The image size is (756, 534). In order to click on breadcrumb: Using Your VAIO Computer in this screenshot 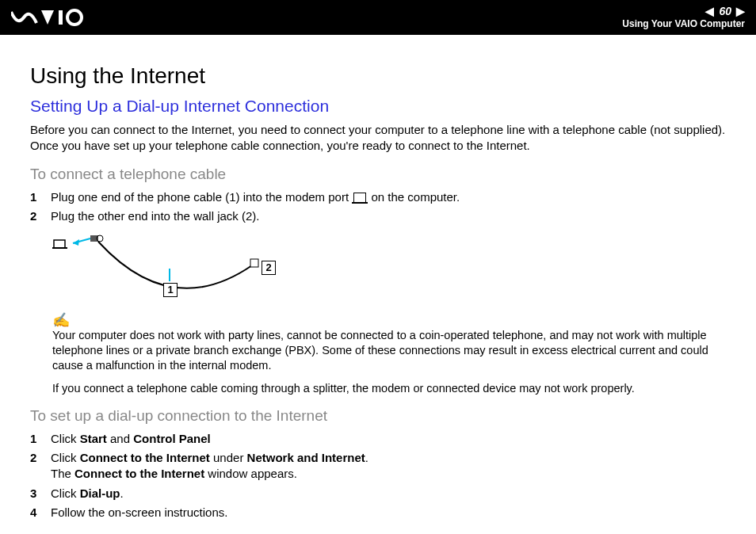, I will do `click(683, 25)`.